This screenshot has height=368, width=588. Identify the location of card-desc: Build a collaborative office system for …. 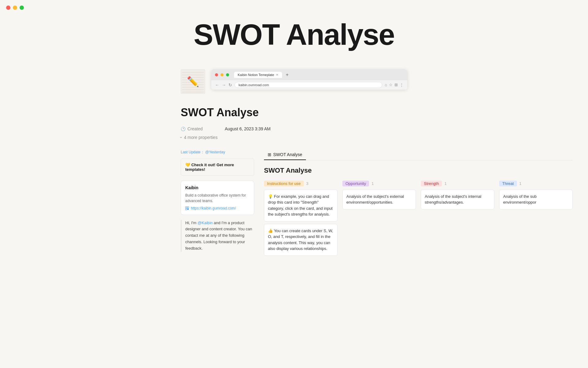
(217, 198).